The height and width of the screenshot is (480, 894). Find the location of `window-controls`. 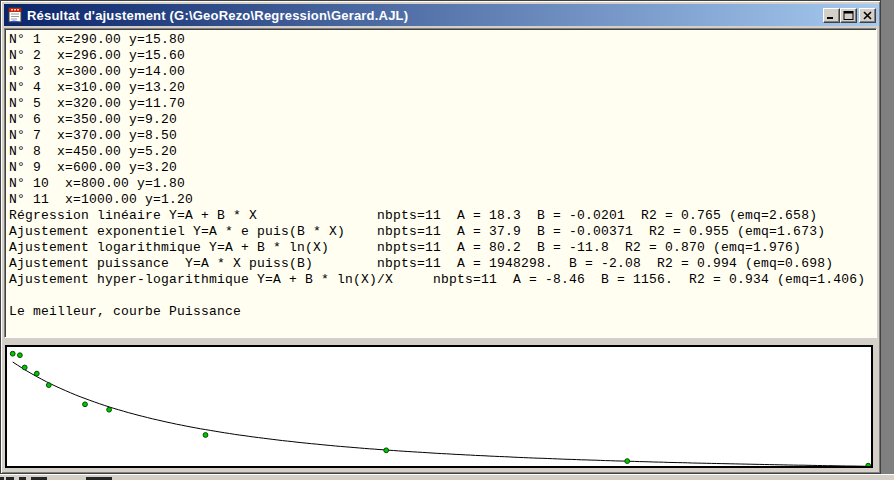

window-controls is located at coordinates (850, 16).